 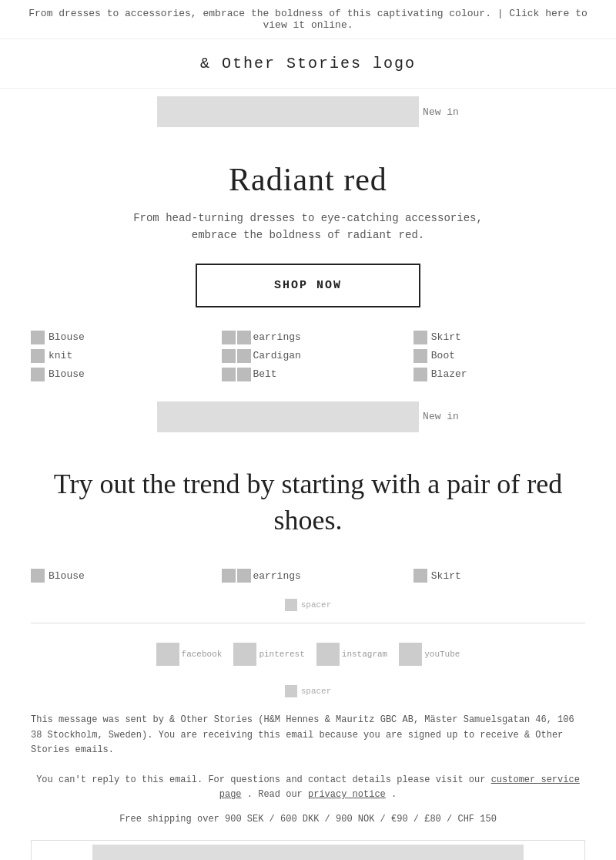 What do you see at coordinates (229, 356) in the screenshot?
I see `product-thumb-cardigan-a` at bounding box center [229, 356].